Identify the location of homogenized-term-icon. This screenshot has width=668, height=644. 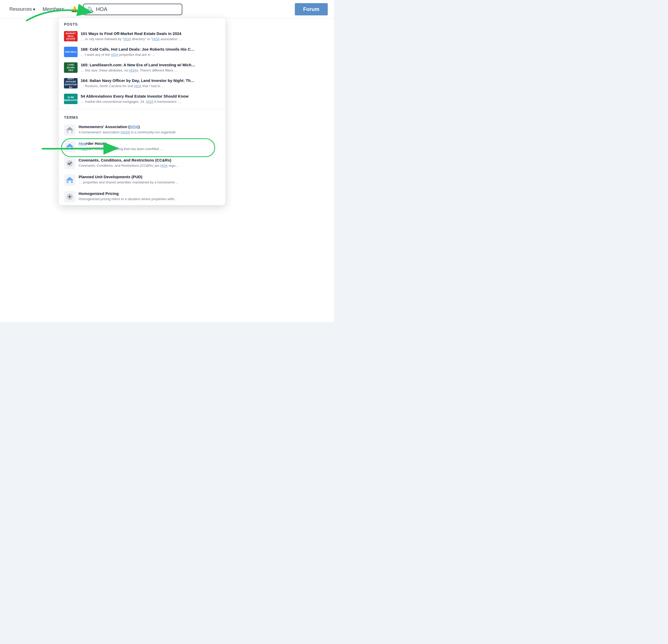
(70, 197).